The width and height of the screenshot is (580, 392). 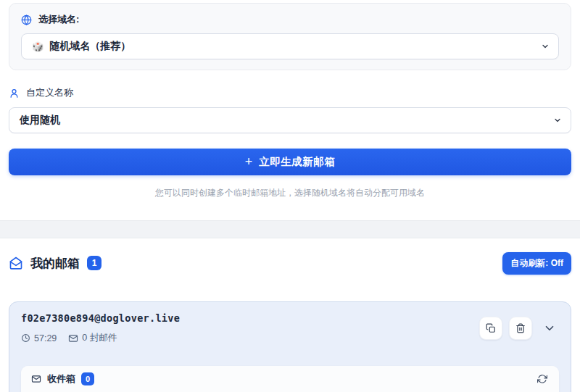 What do you see at coordinates (49, 93) in the screenshot?
I see `name-label: 自定义名称` at bounding box center [49, 93].